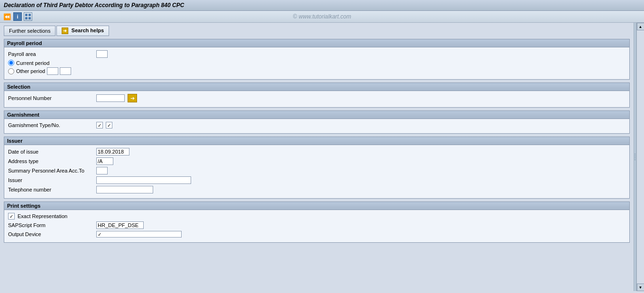 This screenshot has height=293, width=644. What do you see at coordinates (317, 216) in the screenshot?
I see `exact-representation-row: Exact Representation` at bounding box center [317, 216].